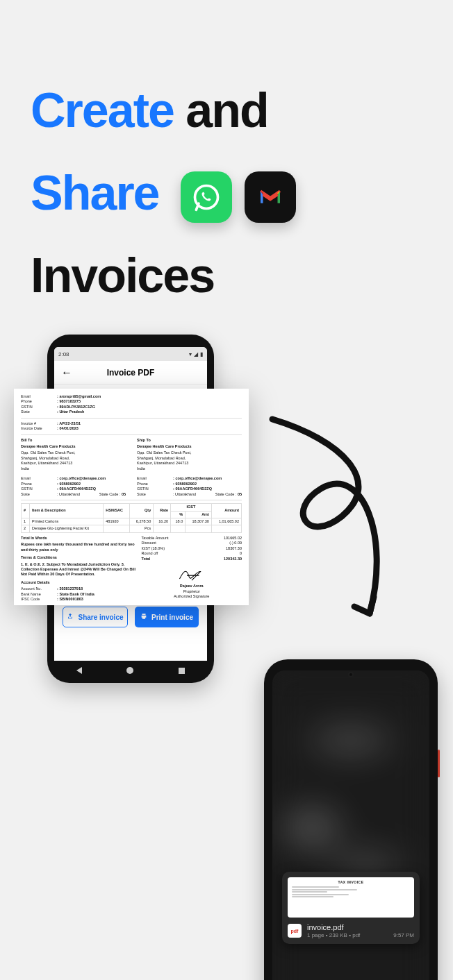 This screenshot has height=980, width=453. Describe the element at coordinates (226, 110) in the screenshot. I see `headline-and: and` at that location.